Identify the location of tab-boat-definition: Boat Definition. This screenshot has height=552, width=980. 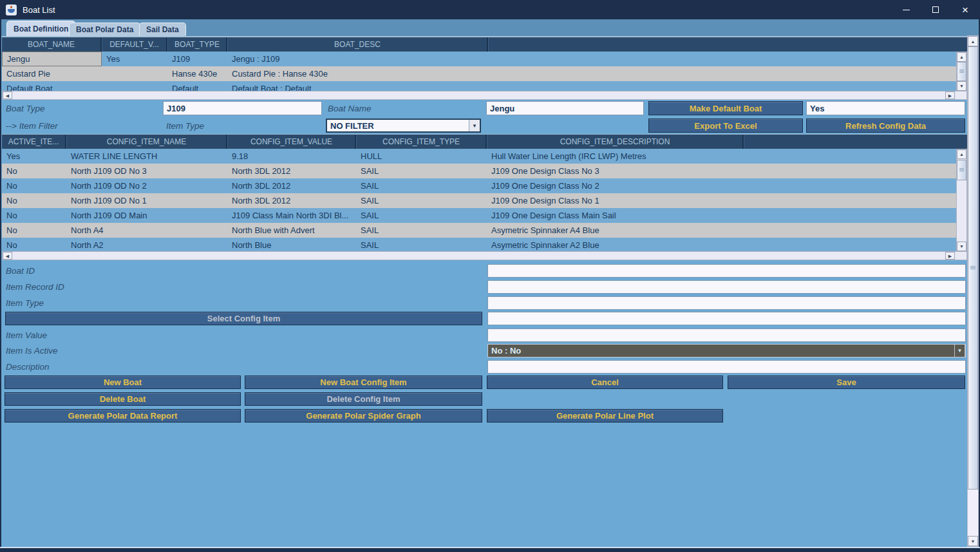
(41, 28).